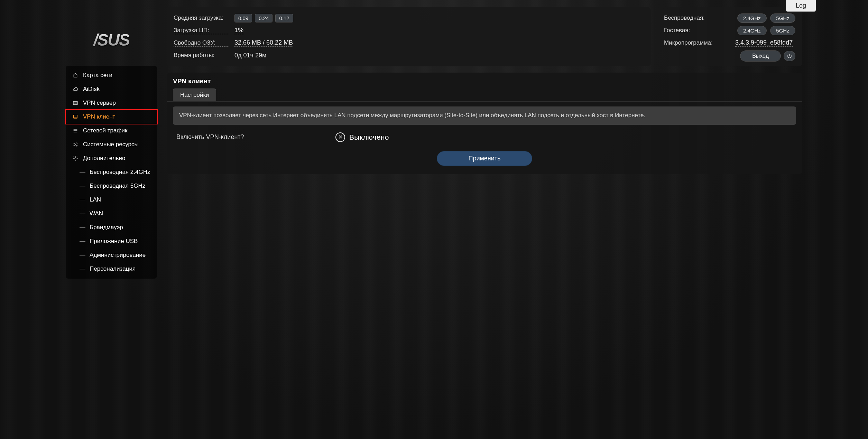 This screenshot has width=868, height=439. Describe the element at coordinates (75, 131) in the screenshot. I see `list-icon` at that location.